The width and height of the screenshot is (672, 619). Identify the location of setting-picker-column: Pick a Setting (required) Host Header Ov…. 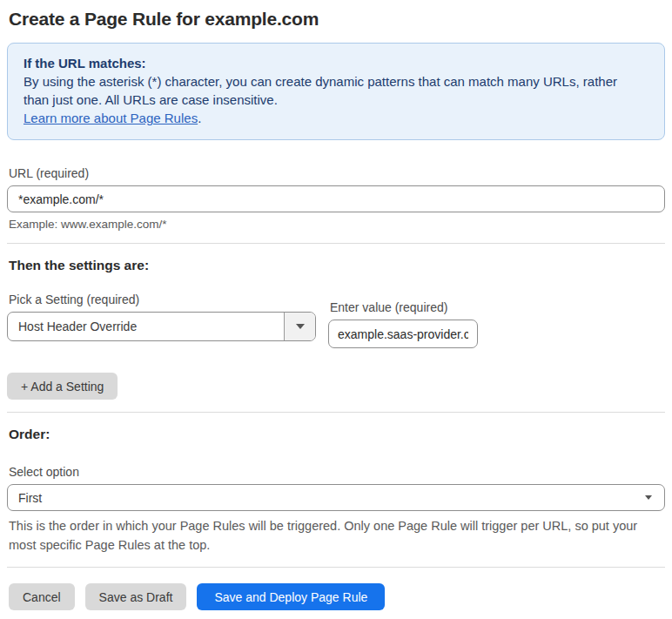
(162, 317).